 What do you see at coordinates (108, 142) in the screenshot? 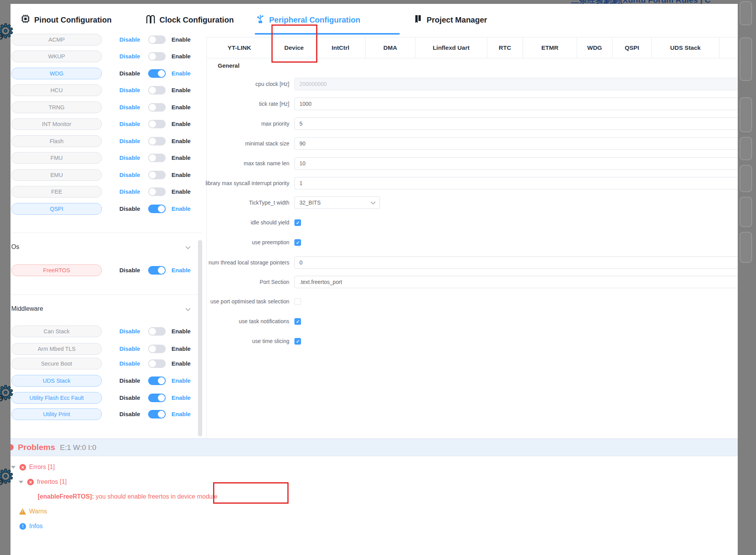
I see `peripheral-row: Flash Disable Enable` at bounding box center [108, 142].